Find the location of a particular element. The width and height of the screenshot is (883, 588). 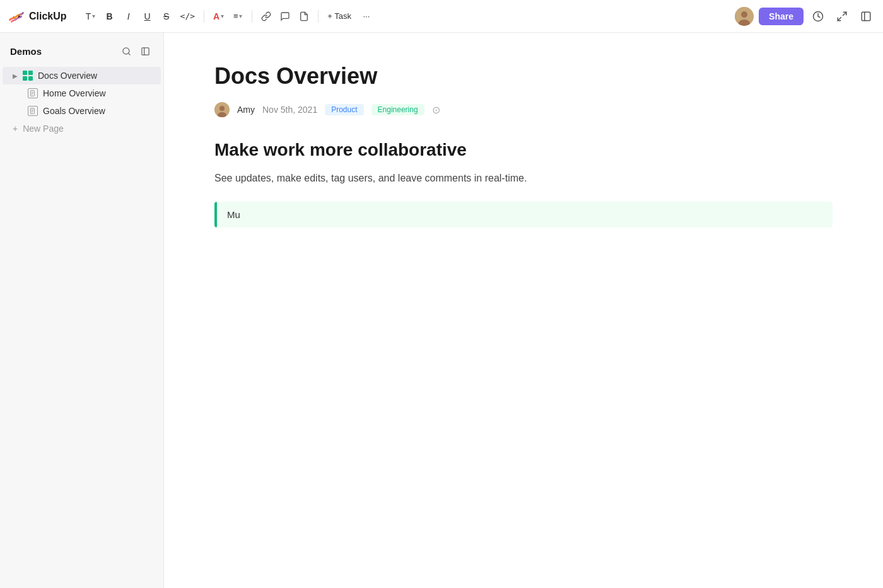

sidebar-search-button is located at coordinates (126, 51).